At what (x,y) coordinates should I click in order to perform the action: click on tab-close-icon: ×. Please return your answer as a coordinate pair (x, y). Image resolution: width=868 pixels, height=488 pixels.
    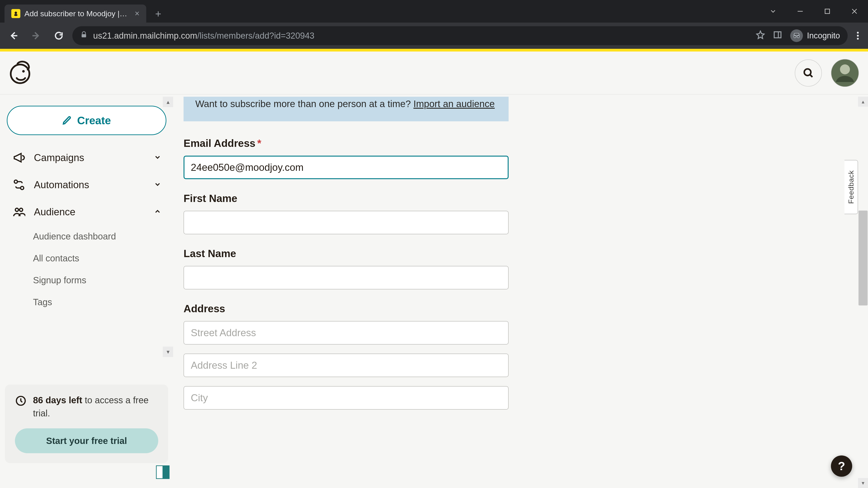
    Looking at the image, I should click on (137, 13).